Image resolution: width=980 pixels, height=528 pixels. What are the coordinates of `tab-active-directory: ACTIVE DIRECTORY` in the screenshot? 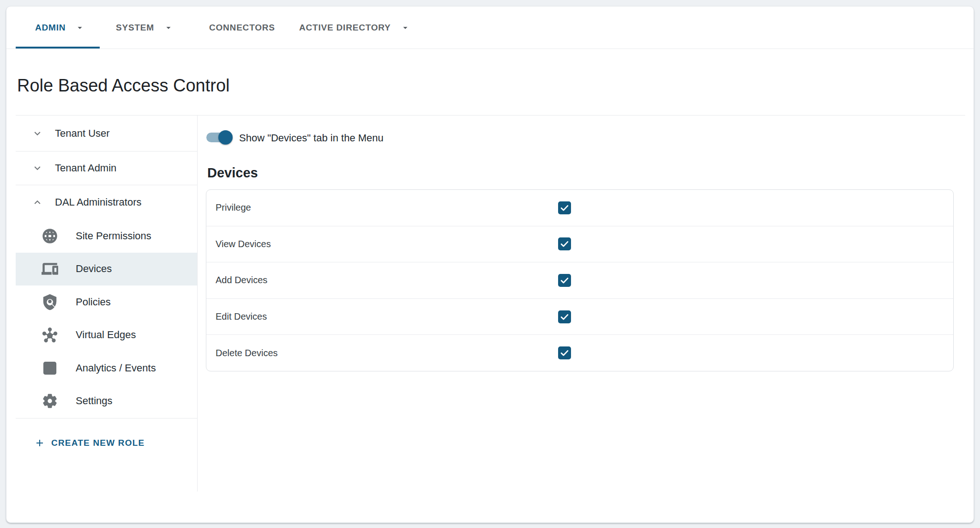 It's located at (355, 28).